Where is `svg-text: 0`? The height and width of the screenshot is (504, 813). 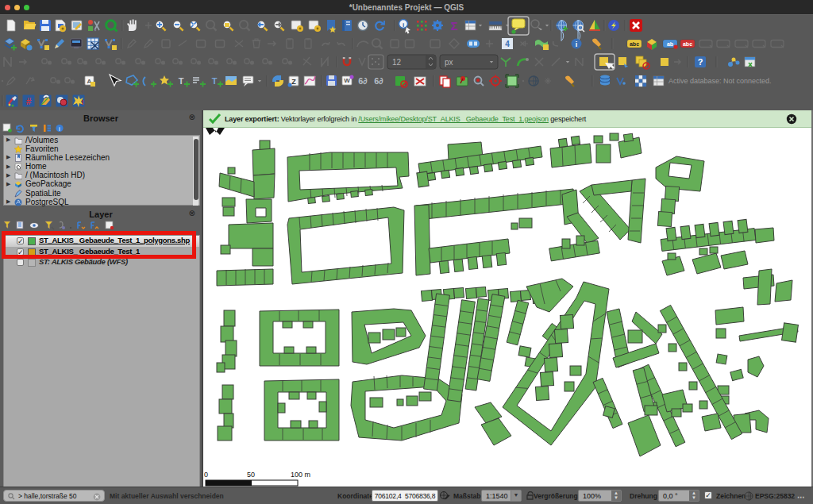
svg-text: 0 is located at coordinates (206, 475).